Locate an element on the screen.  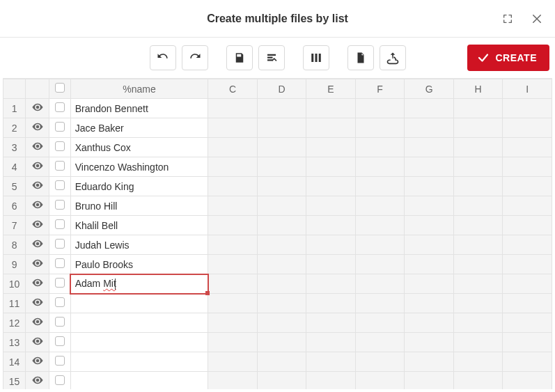
col-header-d: D is located at coordinates (281, 89).